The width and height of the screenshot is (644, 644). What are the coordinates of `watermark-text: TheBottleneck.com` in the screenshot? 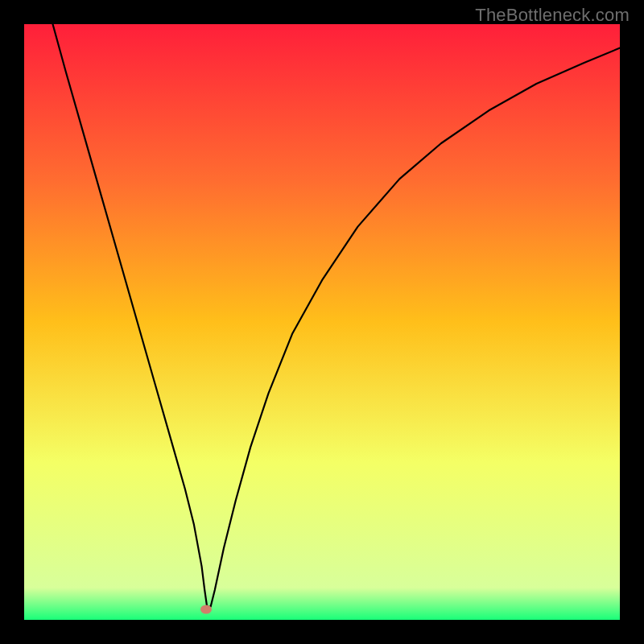 It's located at (552, 15).